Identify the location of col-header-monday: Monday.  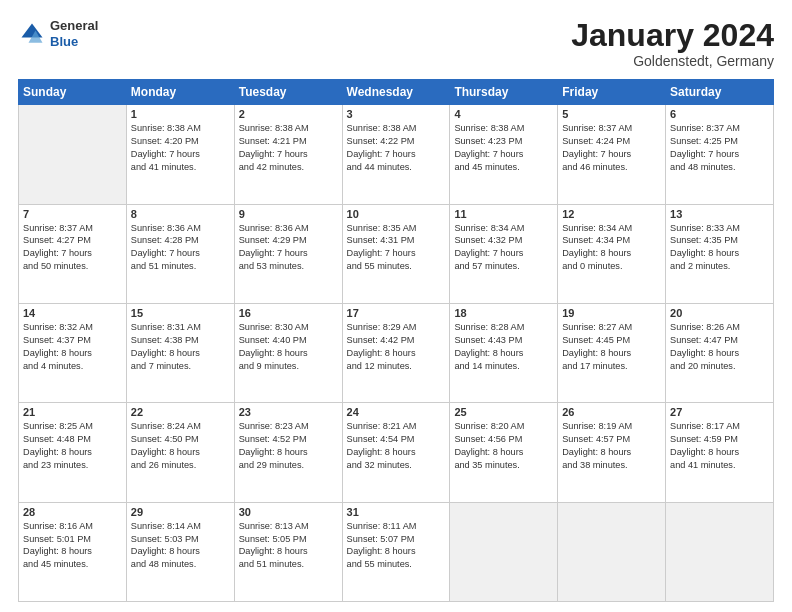
(180, 92).